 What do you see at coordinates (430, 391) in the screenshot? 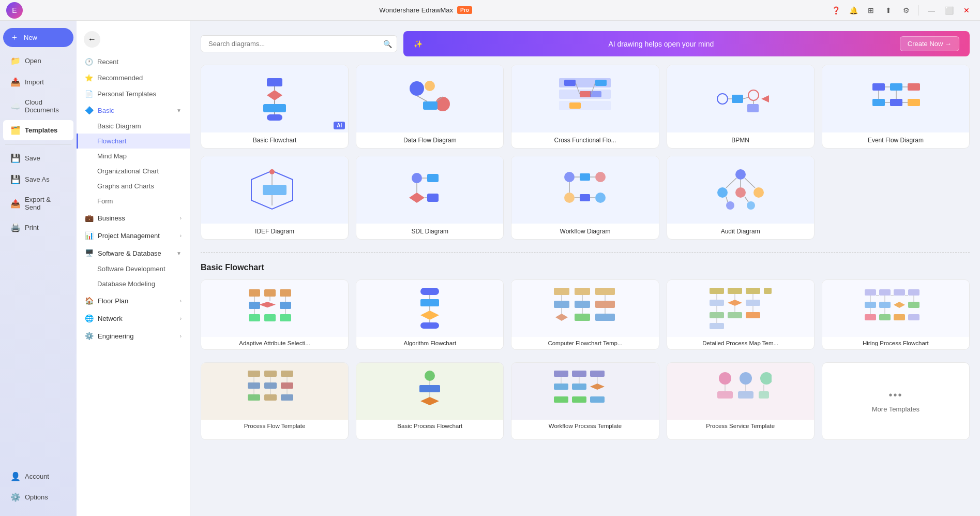
I see `t7-svg` at bounding box center [430, 391].